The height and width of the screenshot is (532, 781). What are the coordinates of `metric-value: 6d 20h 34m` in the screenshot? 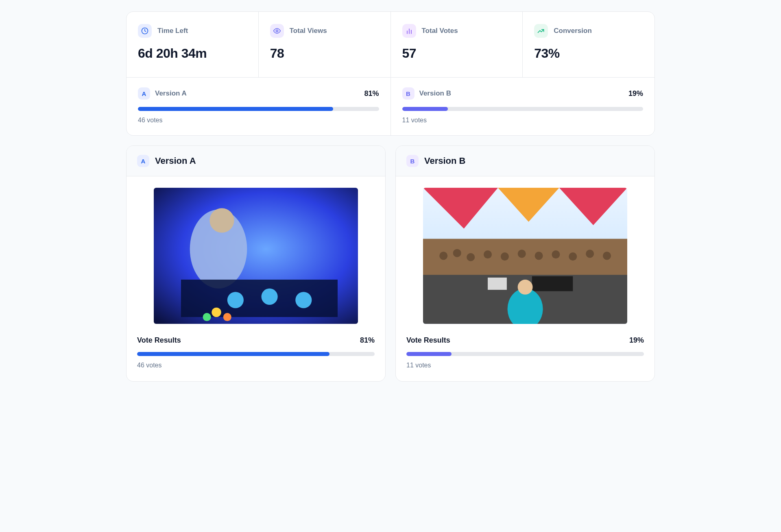 It's located at (192, 54).